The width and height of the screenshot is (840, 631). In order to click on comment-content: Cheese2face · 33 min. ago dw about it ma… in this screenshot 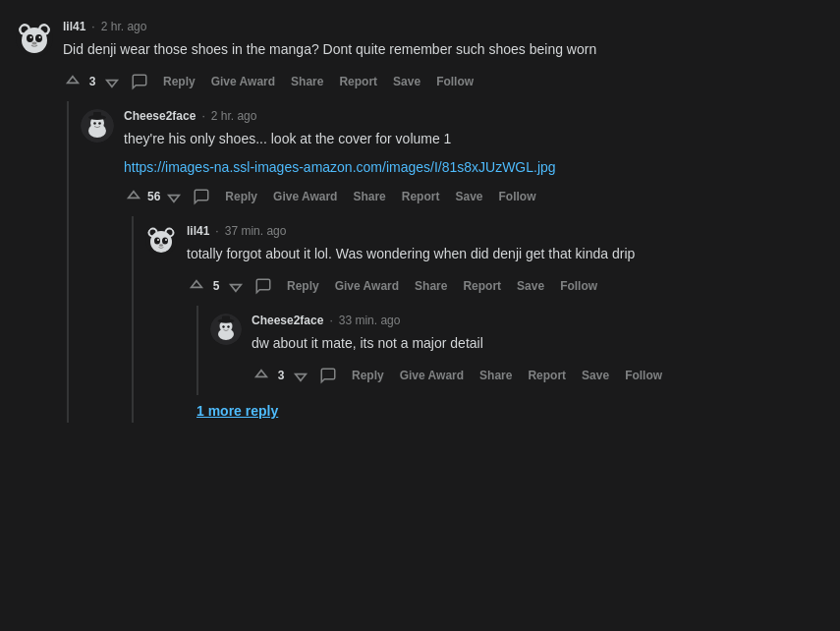, I will do `click(538, 350)`.